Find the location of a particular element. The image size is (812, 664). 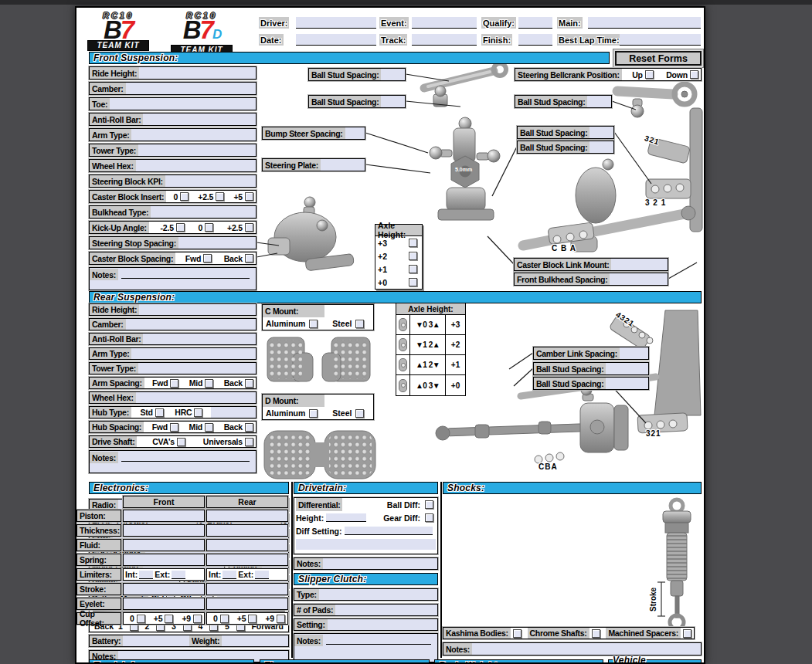

rear-tower-type-input is located at coordinates (197, 368).